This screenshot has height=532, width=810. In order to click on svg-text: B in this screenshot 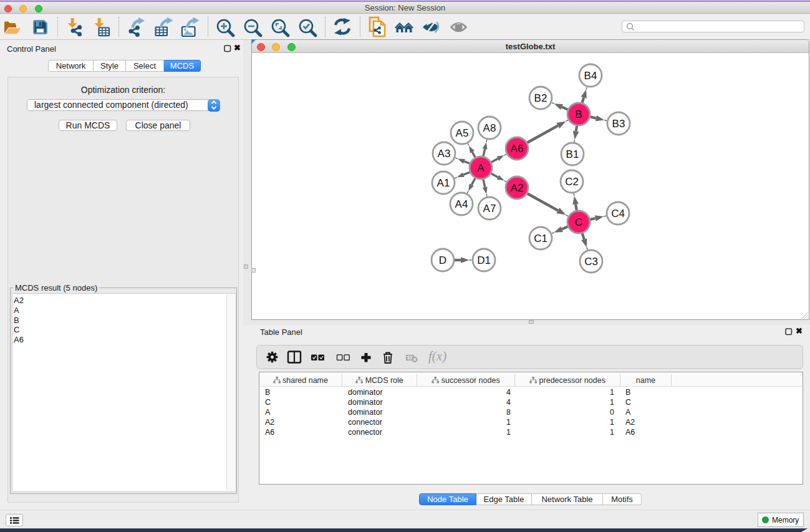, I will do `click(579, 115)`.